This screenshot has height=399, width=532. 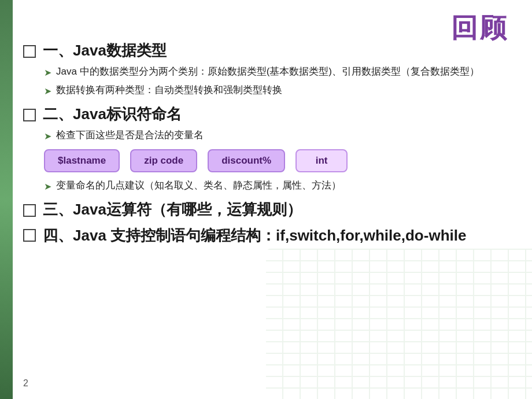 I want to click on arrow-icon-4: ➤, so click(x=47, y=187).